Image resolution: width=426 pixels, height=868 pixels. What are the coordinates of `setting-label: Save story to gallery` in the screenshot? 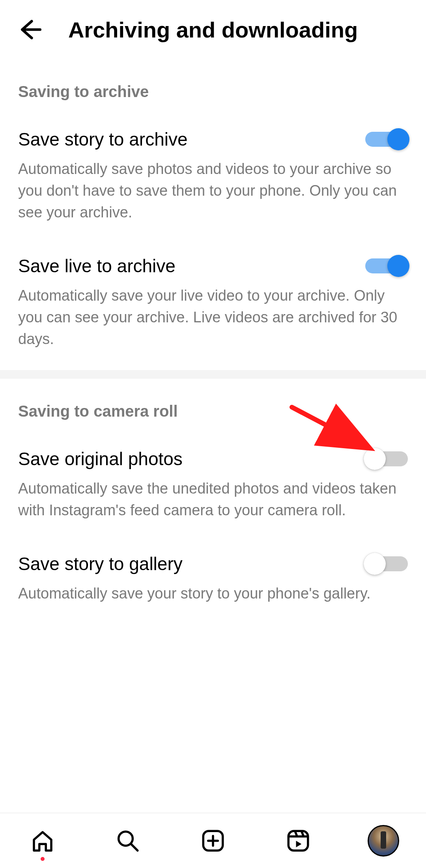 It's located at (100, 564).